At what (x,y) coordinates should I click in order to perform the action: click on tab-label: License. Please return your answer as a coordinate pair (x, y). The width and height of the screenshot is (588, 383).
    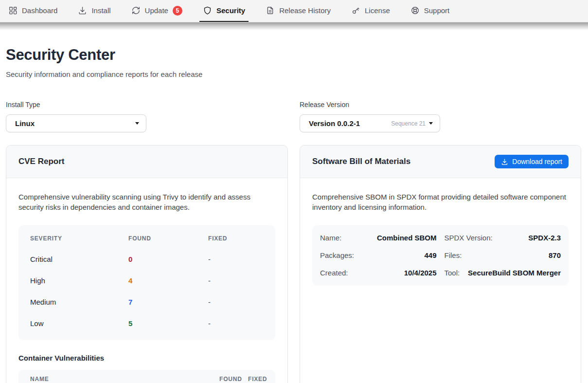
    Looking at the image, I should click on (377, 11).